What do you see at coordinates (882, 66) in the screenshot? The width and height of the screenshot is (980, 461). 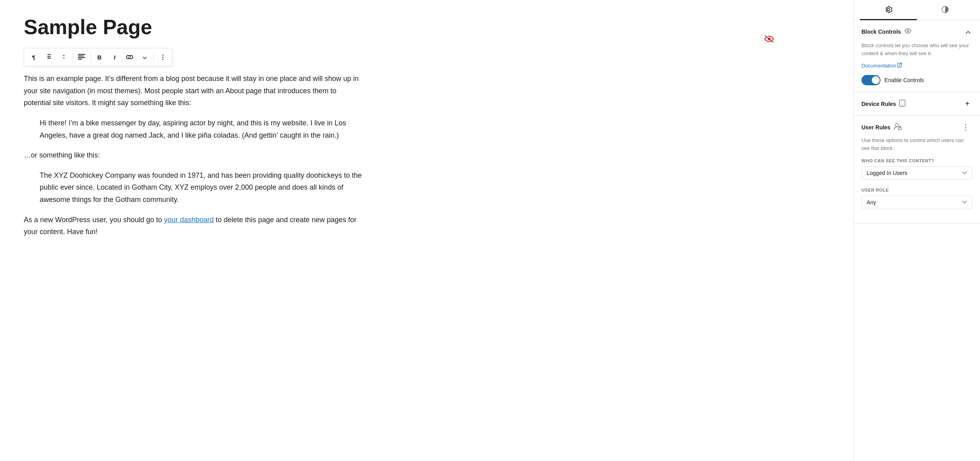 I see `documentation-link: Documentation` at bounding box center [882, 66].